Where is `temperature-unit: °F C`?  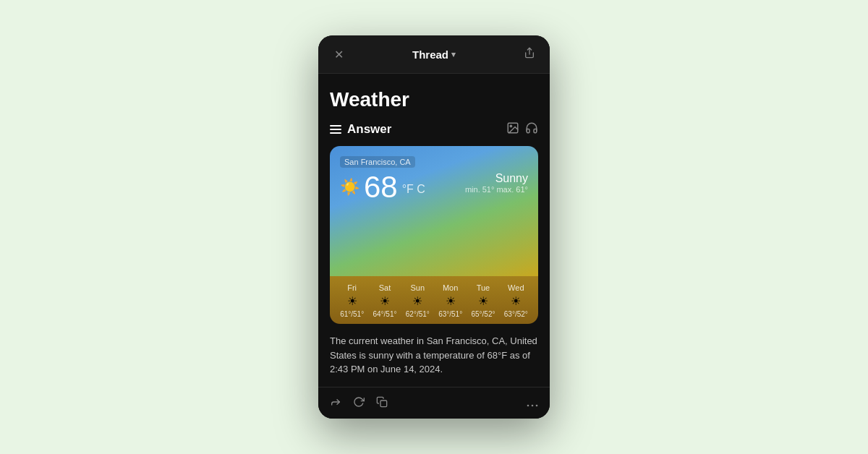 temperature-unit: °F C is located at coordinates (414, 189).